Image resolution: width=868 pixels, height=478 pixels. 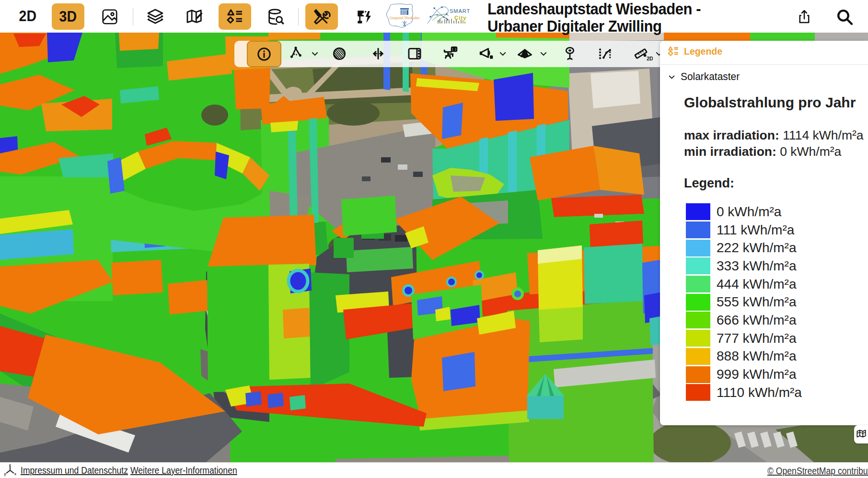 What do you see at coordinates (15, 474) in the screenshot?
I see `svg-text: x` at bounding box center [15, 474].